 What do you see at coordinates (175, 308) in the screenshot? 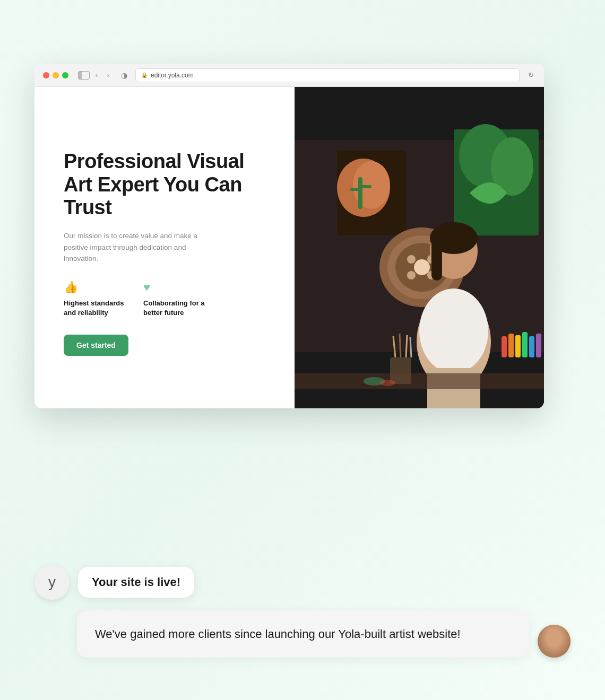
I see `feature-label-2: Collaborating for a better future` at bounding box center [175, 308].